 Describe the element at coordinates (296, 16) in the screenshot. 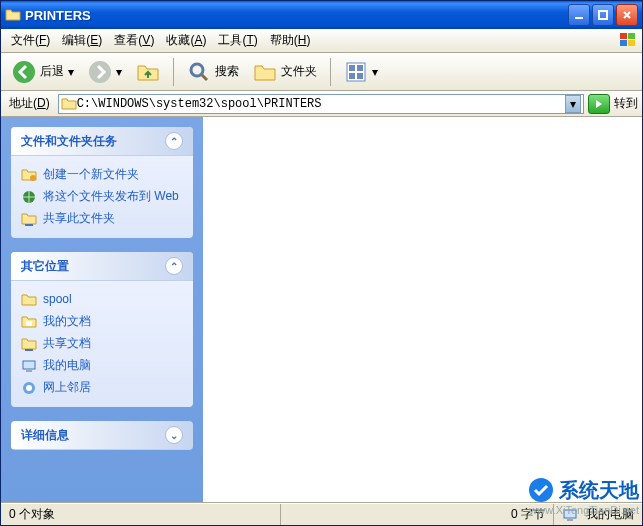

I see `window-title: PRINTERS` at that location.